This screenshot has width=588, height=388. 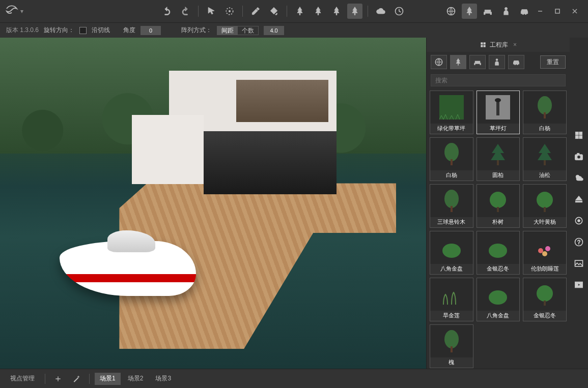 I want to click on asset-item: 绿化带草坪, so click(x=452, y=112).